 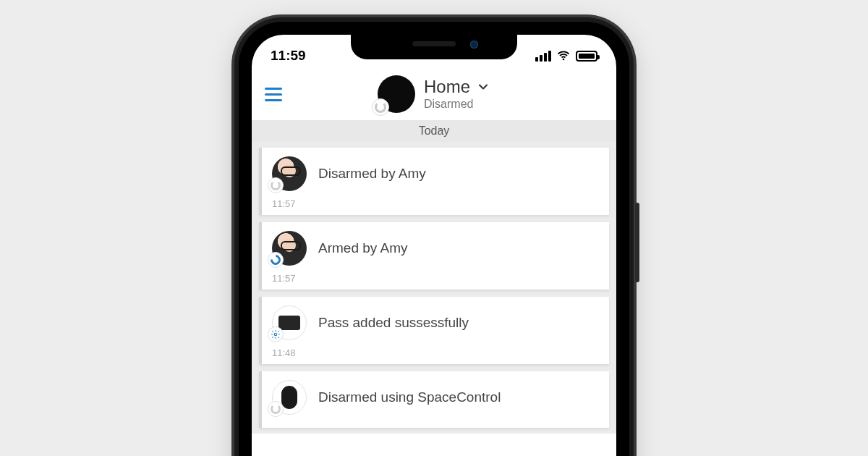 What do you see at coordinates (372, 174) in the screenshot?
I see `event-text: Disarmed by Amy` at bounding box center [372, 174].